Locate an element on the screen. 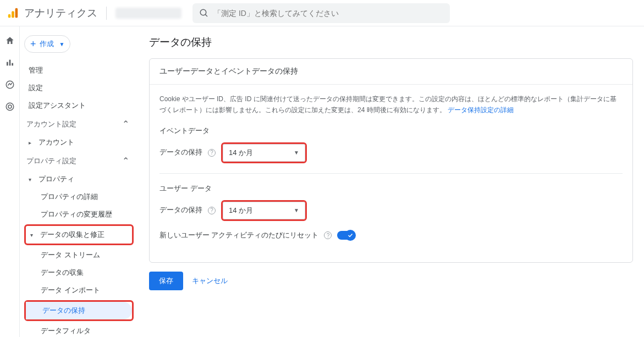  user-retention-label: データの保持 is located at coordinates (181, 210).